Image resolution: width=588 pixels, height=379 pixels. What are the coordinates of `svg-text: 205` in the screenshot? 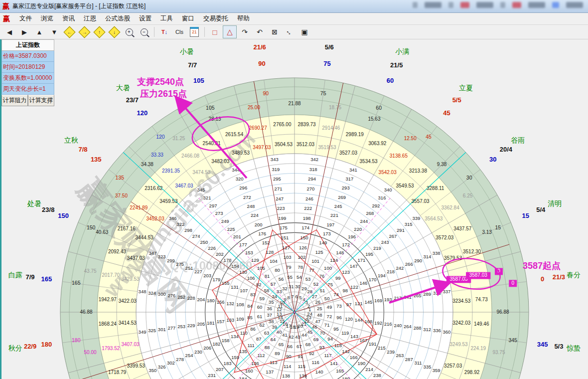 It's located at (201, 324).